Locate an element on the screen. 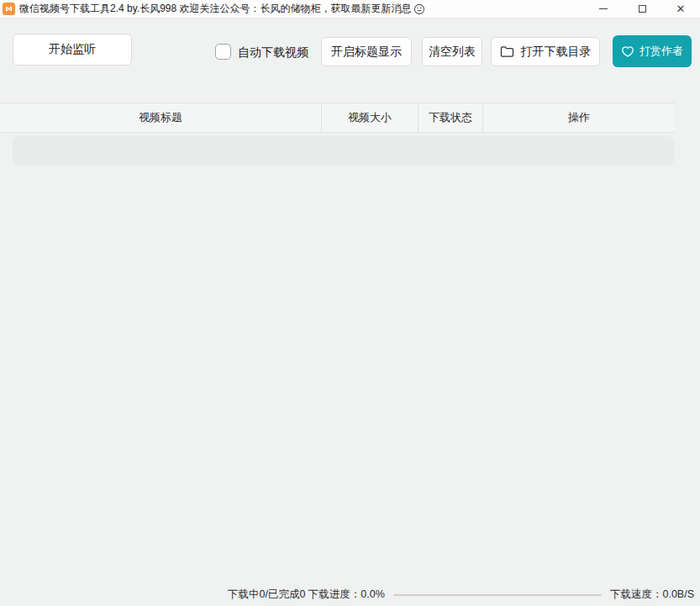 Image resolution: width=700 pixels, height=606 pixels. window-title: 微信视频号下载工具2.4 by.长风998 欢迎关注公众号：长风的储物柜，获取最… is located at coordinates (215, 8).